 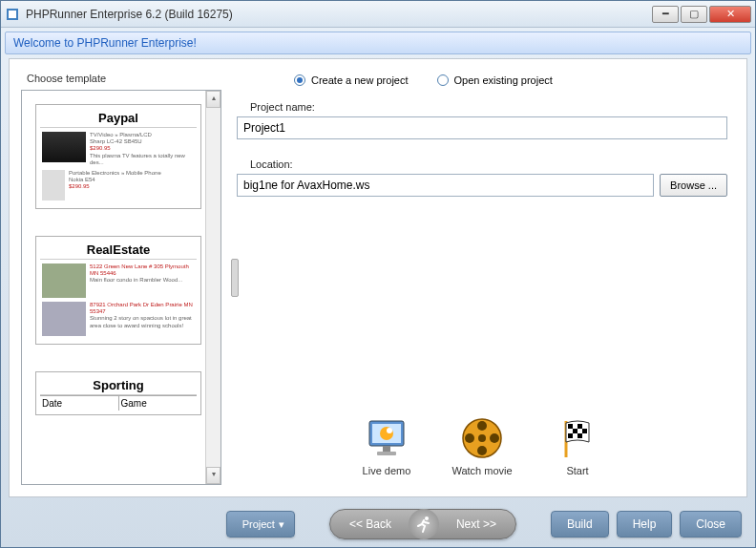 I want to click on monitor-icon, so click(x=387, y=438).